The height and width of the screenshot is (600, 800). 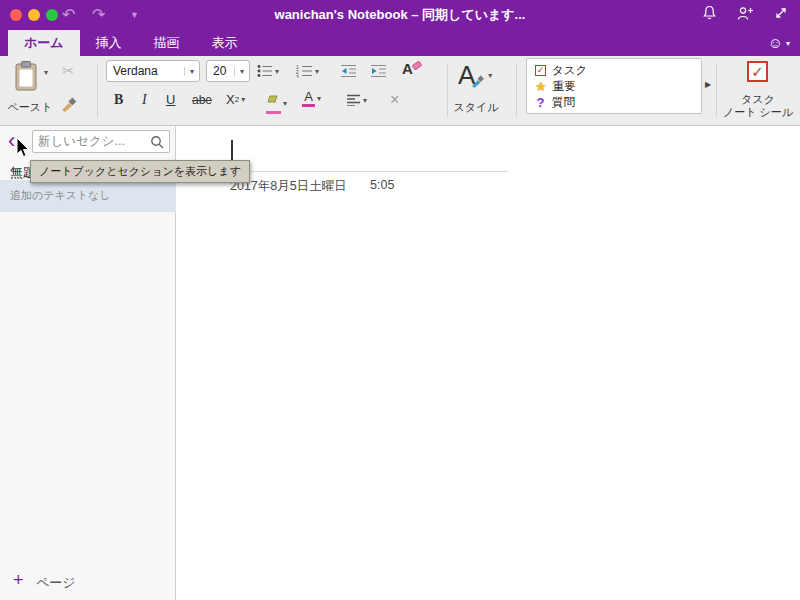 What do you see at coordinates (56, 583) in the screenshot?
I see `add-page-label: ページ` at bounding box center [56, 583].